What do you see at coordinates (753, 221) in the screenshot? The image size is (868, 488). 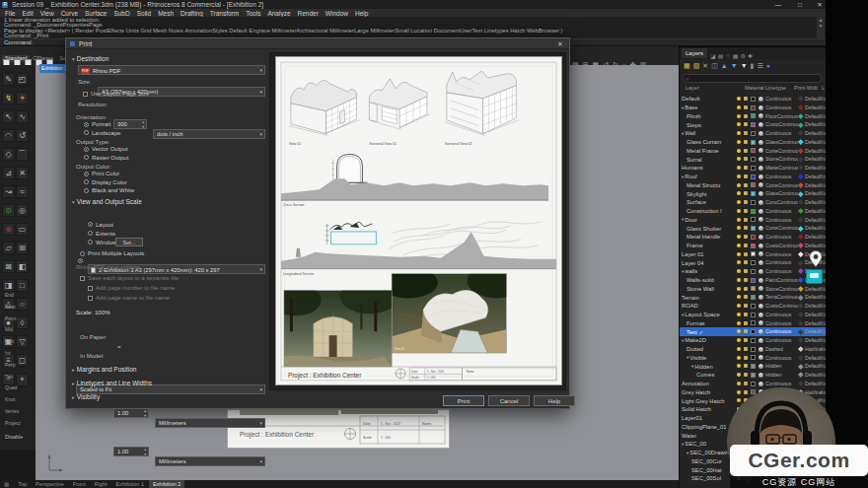 I see `layer-row: ▾DoorContinuousDefaultNo` at bounding box center [753, 221].